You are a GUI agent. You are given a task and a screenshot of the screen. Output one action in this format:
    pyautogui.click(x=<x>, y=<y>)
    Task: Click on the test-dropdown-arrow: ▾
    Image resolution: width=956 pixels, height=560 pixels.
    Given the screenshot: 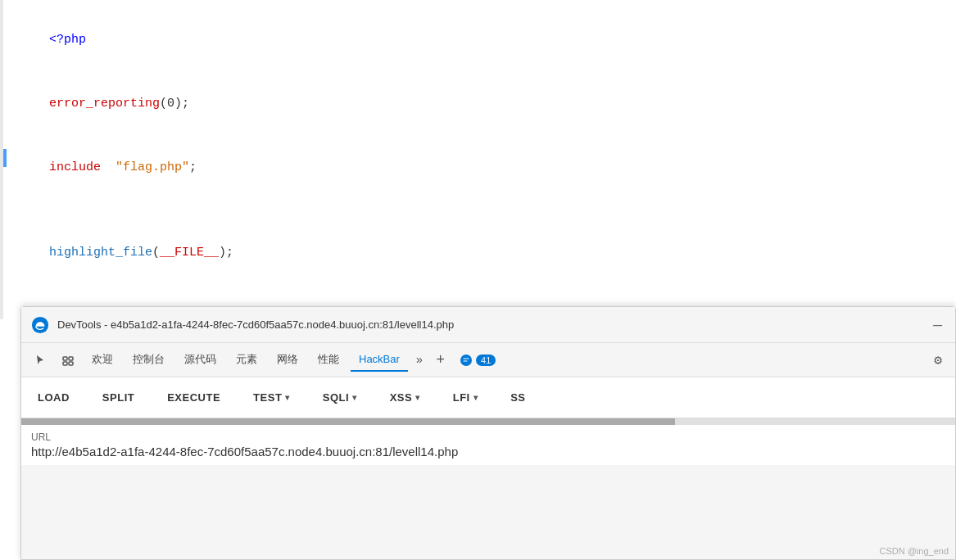 What is the action you would take?
    pyautogui.click(x=288, y=398)
    